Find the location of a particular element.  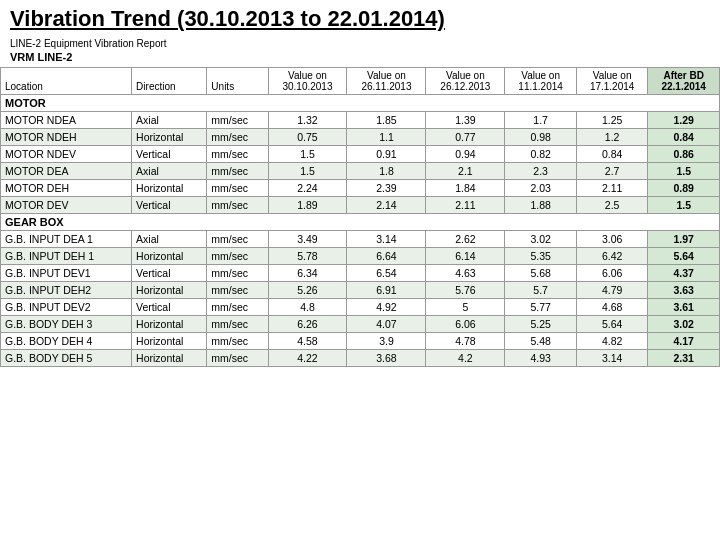

table-cell: 4.92 is located at coordinates (386, 308).